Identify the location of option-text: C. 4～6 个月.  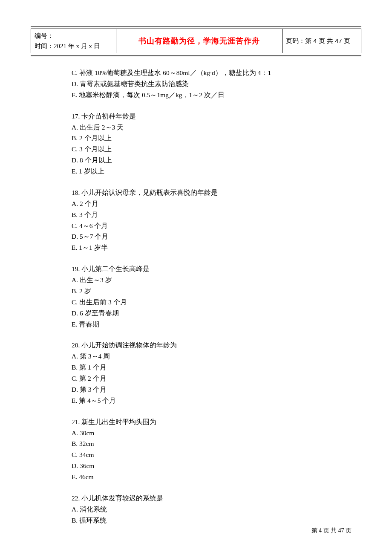
(206, 226).